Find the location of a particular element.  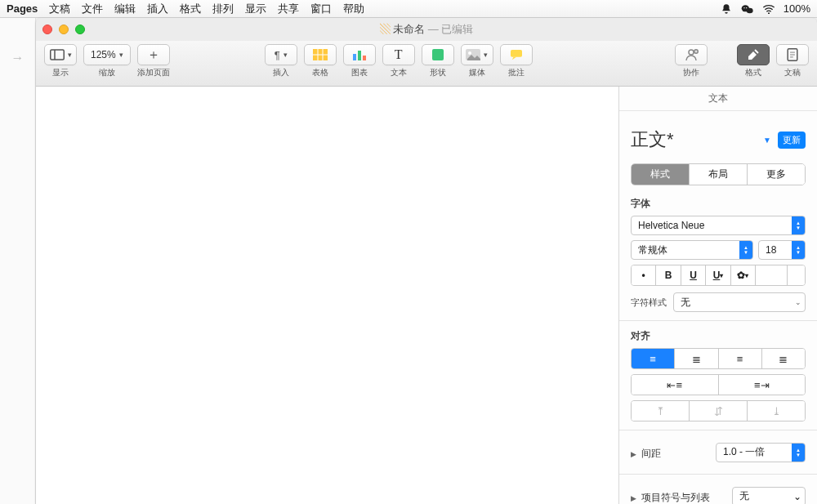

font-family-select: Helvetica Neue ▲▼ is located at coordinates (718, 225).